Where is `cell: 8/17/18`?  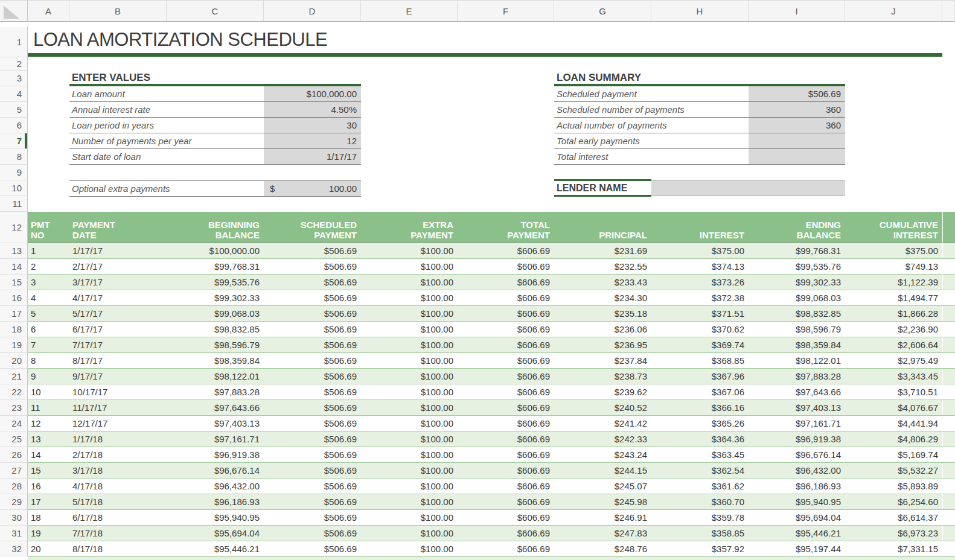
cell: 8/17/18 is located at coordinates (118, 549).